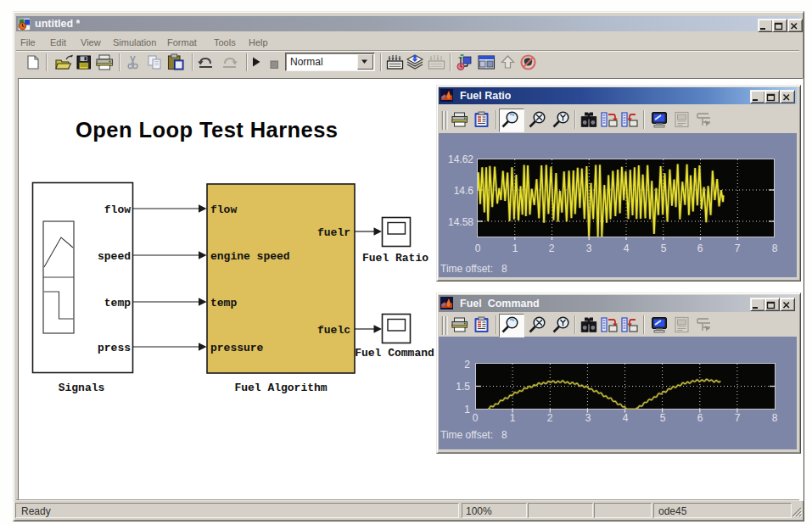  What do you see at coordinates (114, 256) in the screenshot?
I see `svg-text: speed` at bounding box center [114, 256].